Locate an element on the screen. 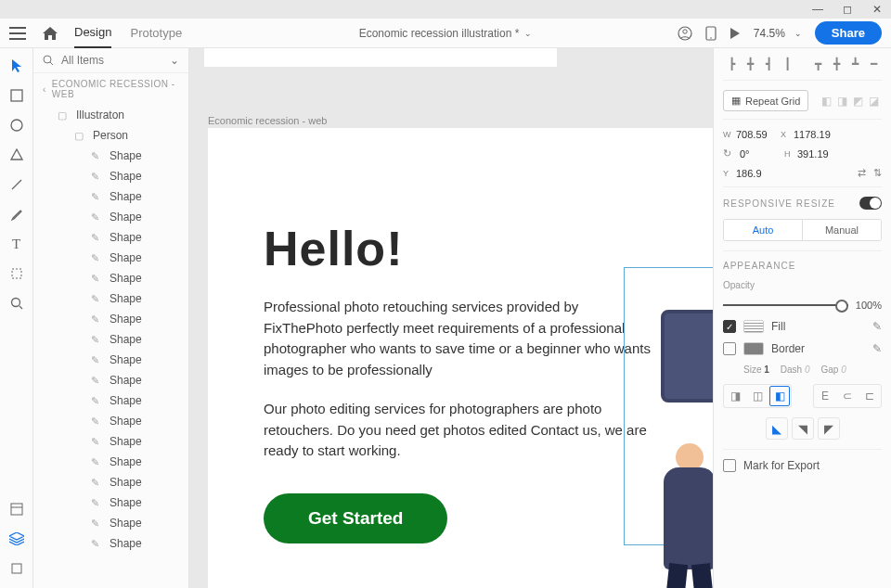 This screenshot has width=891, height=588. body-paragraph-2: Our photo editing services for photograp… is located at coordinates (458, 430).